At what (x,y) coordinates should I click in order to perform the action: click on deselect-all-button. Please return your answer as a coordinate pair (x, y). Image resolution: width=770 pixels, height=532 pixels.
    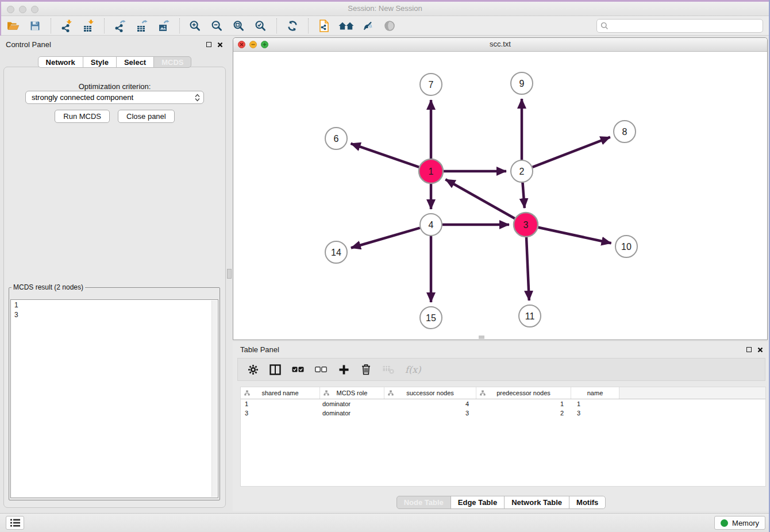
    Looking at the image, I should click on (321, 370).